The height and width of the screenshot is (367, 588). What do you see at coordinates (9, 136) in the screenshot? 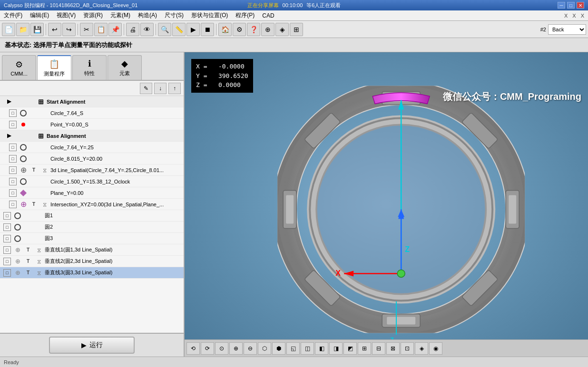
I see `collapse-icon: ▶` at bounding box center [9, 136].